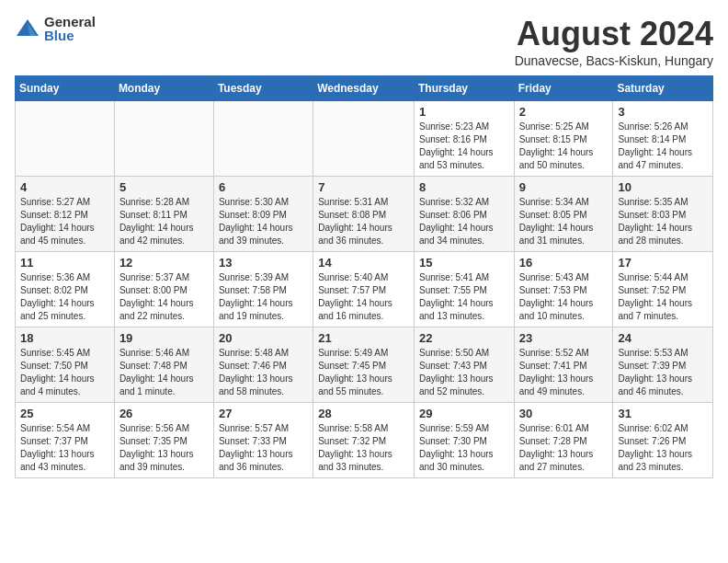  I want to click on day-number: 8, so click(464, 188).